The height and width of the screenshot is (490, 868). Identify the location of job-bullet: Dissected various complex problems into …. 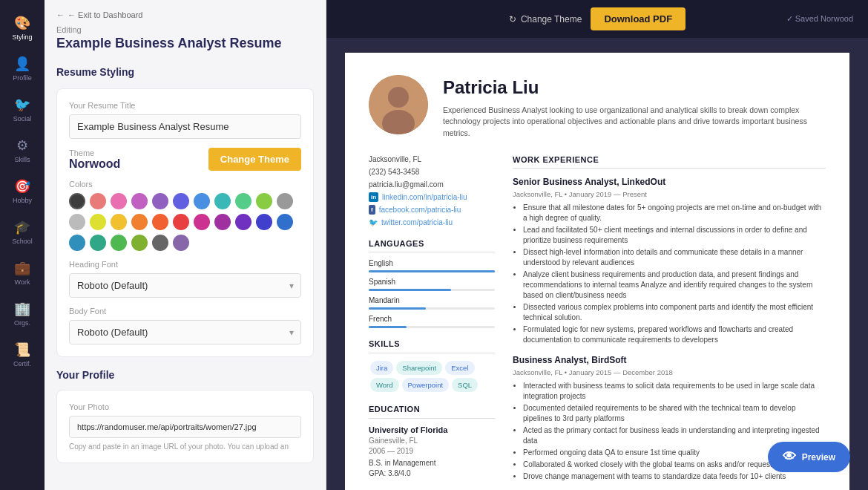
(674, 313).